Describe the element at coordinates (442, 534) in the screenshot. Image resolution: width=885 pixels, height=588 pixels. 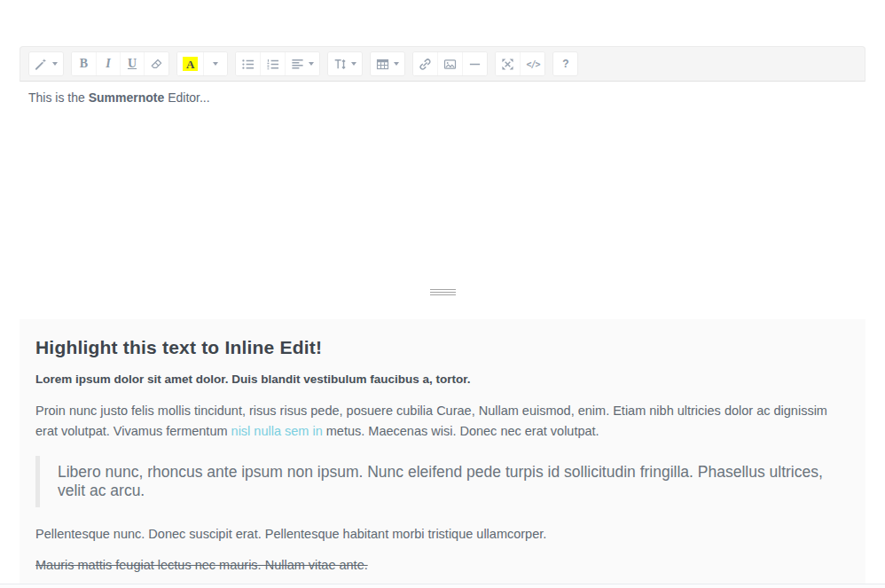
I see `body-paragraph-2: Pellentesque nunc. Donec suscipit erat. …` at that location.